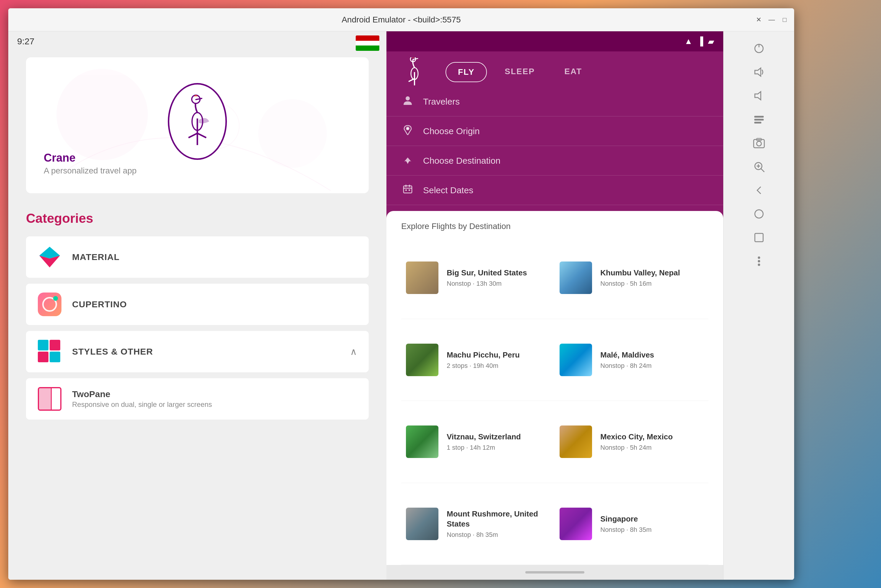  Describe the element at coordinates (759, 143) in the screenshot. I see `emulator-camera-button` at that location.